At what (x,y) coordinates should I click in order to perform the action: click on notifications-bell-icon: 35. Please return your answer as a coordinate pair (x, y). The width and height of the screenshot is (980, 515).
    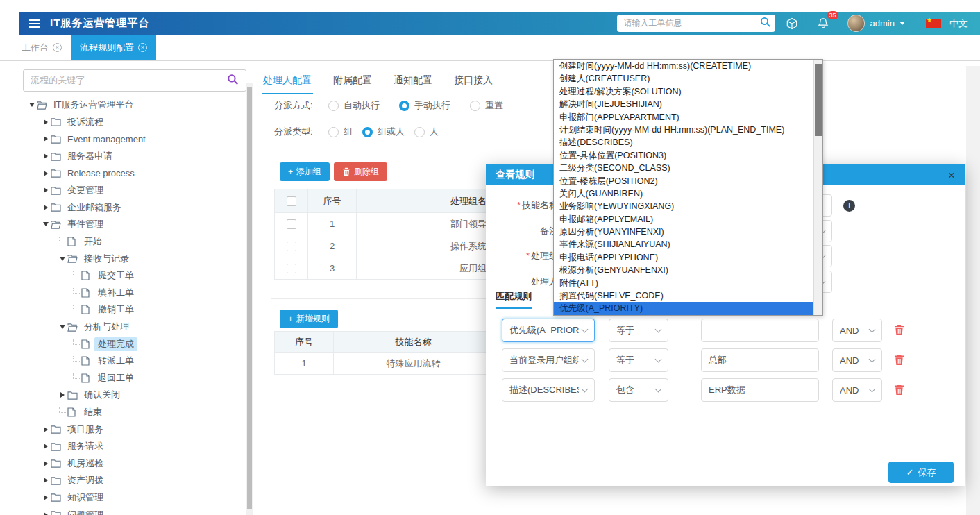
    Looking at the image, I should click on (823, 24).